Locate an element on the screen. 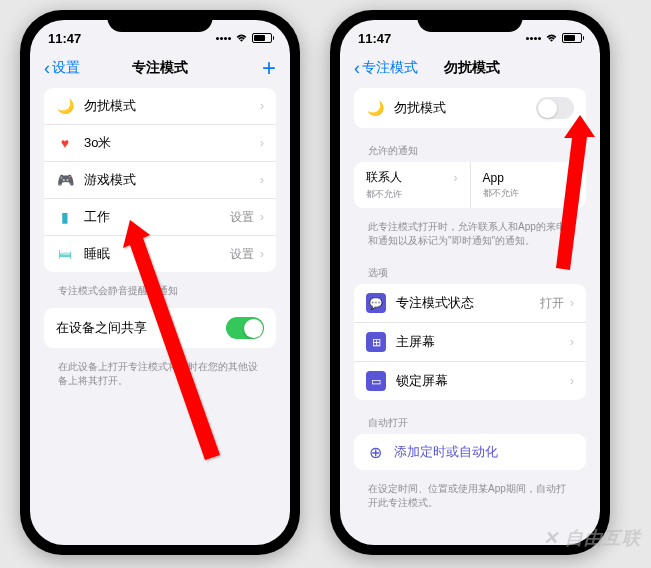  page-title: 专注模式 is located at coordinates (160, 68).